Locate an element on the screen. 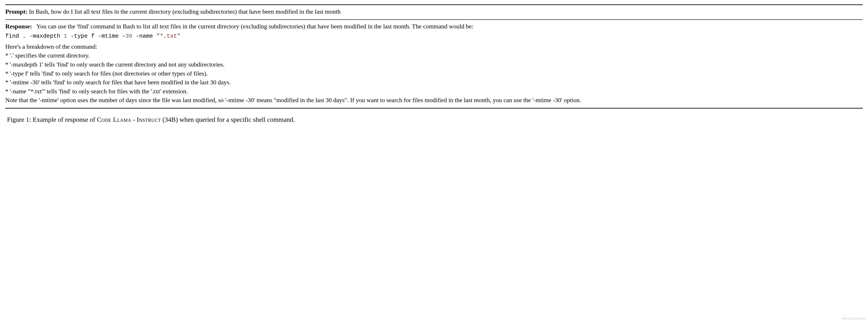 Image resolution: width=868 pixels, height=321 pixels. caption-suffix: (34B) when queried for a specific shell … is located at coordinates (228, 119).